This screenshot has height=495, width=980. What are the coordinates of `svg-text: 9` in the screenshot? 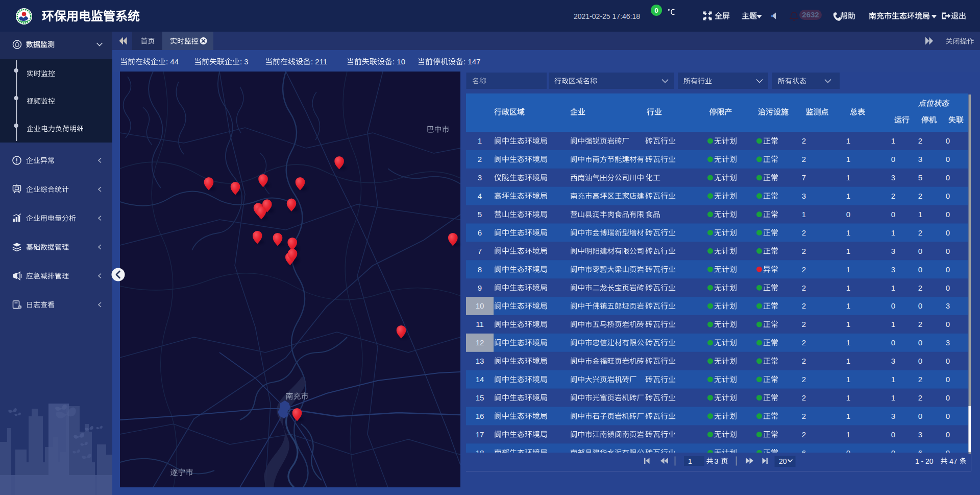 It's located at (480, 288).